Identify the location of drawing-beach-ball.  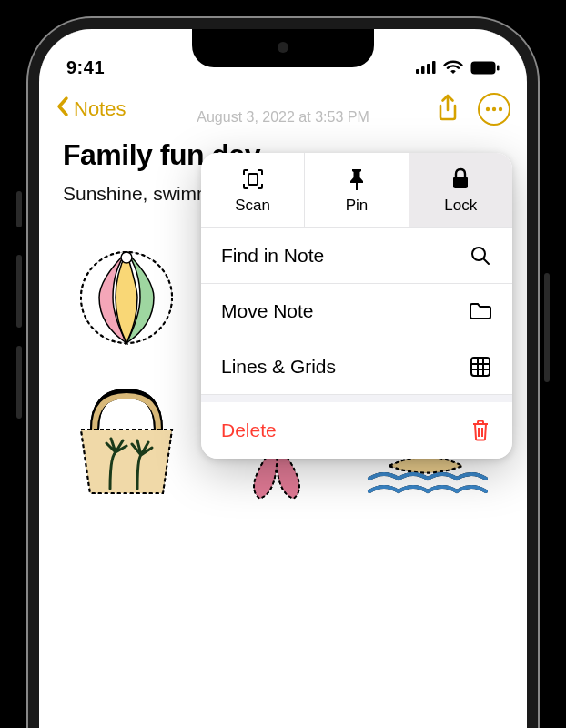
(126, 298).